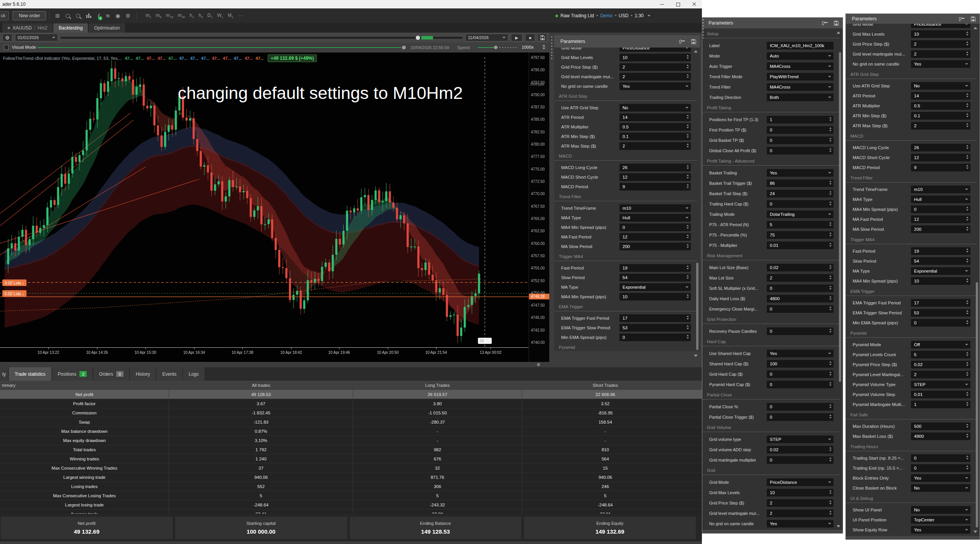  Describe the element at coordinates (158, 16) in the screenshot. I see `timeframe-m5: m5` at that location.